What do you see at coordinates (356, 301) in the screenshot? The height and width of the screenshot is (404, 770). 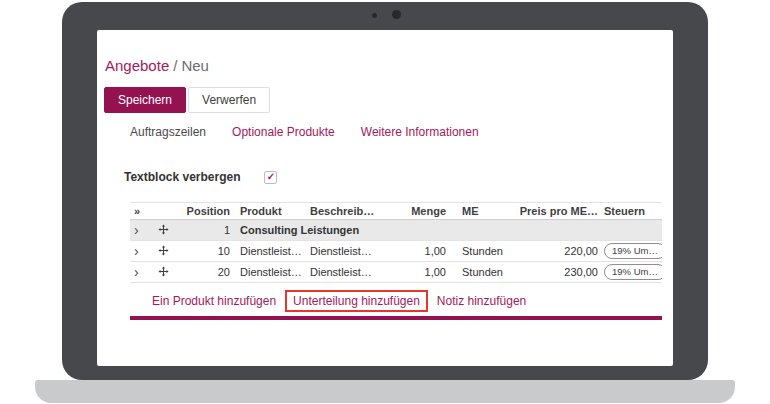 I see `tutorial-highlight-box: Unterteilung hinzufügen` at bounding box center [356, 301].